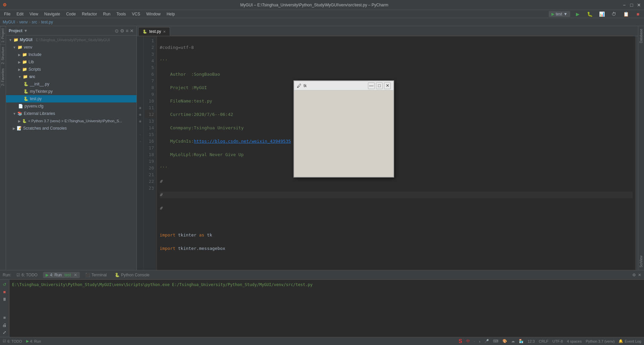 Image resolution: width=644 pixels, height=345 pixels. Describe the element at coordinates (634, 275) in the screenshot. I see `bottom-settings-btn: ⚙` at that location.